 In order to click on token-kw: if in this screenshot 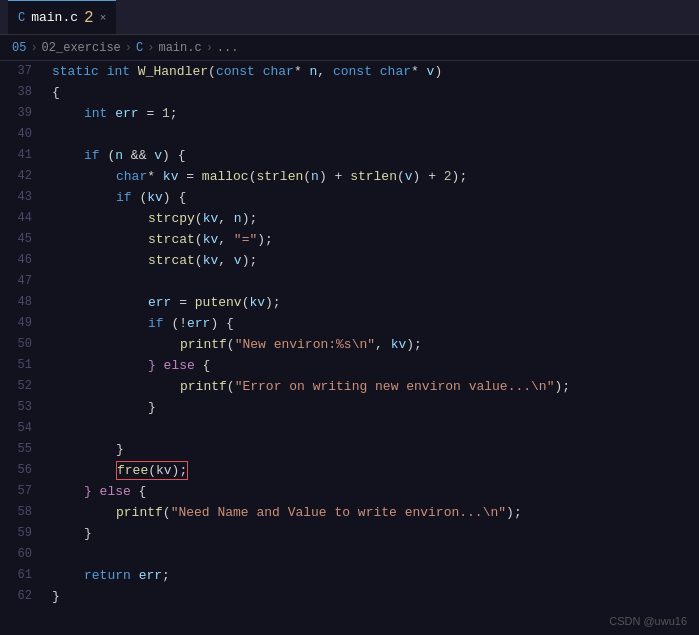, I will do `click(124, 198)`.